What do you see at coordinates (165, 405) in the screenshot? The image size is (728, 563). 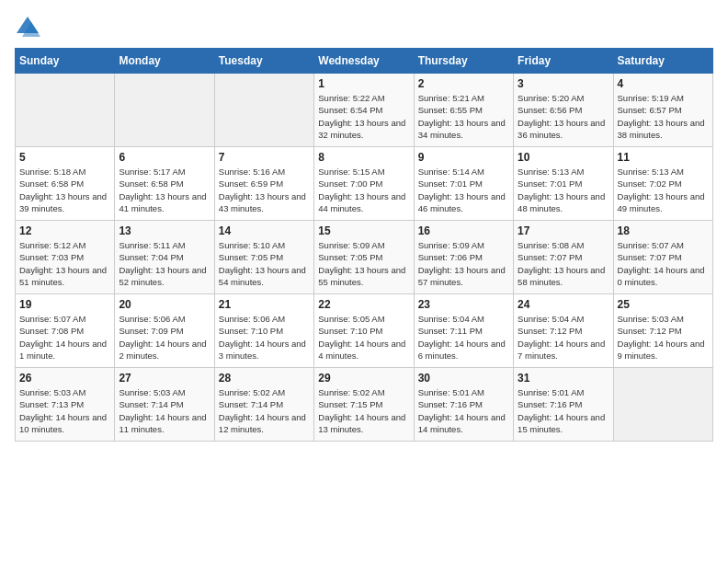 I see `calendar-cell: 27Sunrise: 5:03 AMSunset: 7:14 PMDayligh…` at bounding box center [165, 405].